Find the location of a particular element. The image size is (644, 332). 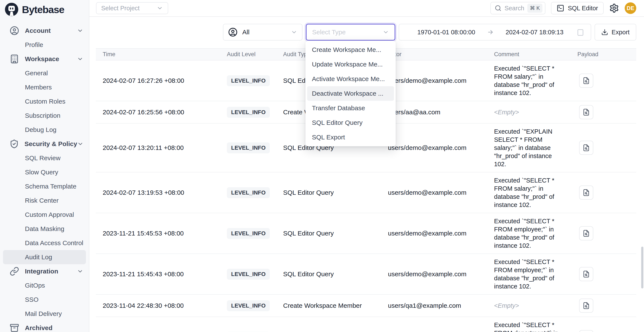

sidebar-item-workspace: Workspace is located at coordinates (44, 59).